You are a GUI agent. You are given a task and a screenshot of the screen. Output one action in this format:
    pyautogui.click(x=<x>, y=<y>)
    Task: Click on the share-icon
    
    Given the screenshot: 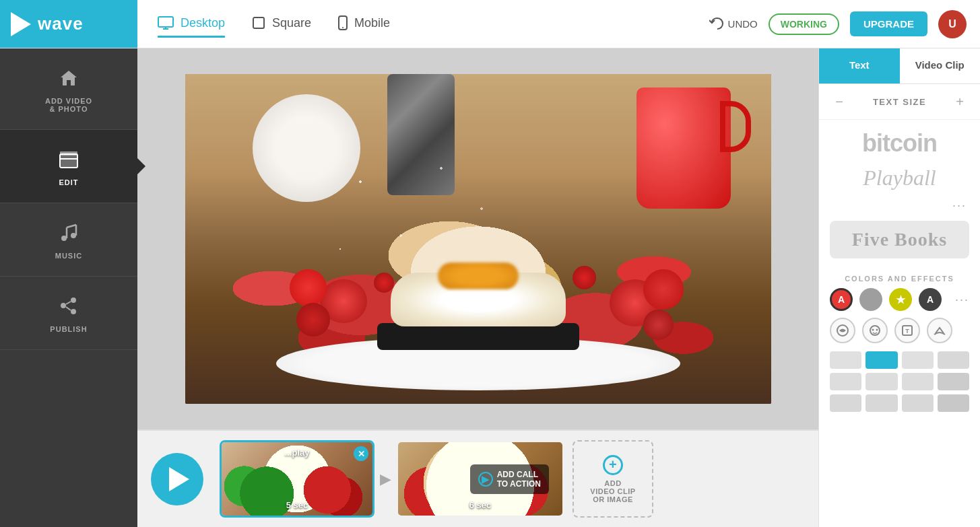 What is the action you would take?
    pyautogui.click(x=69, y=306)
    